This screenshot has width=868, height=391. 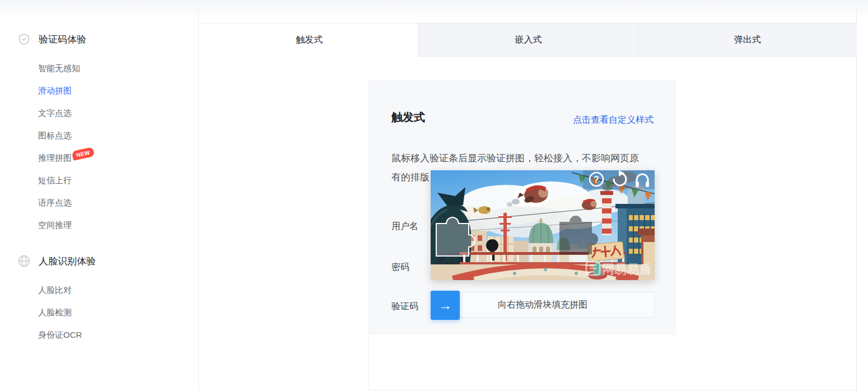 What do you see at coordinates (99, 39) in the screenshot?
I see `sidebar-section-captcha: 验证码体验` at bounding box center [99, 39].